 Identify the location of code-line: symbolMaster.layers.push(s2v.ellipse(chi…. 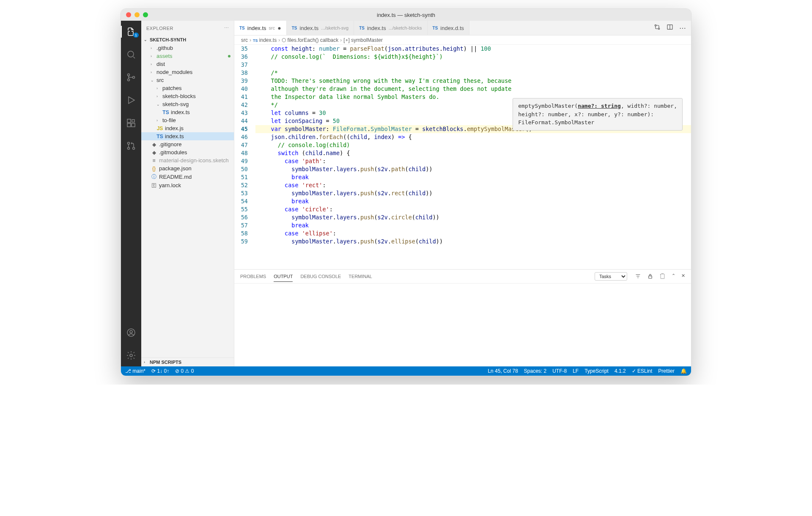
(473, 242).